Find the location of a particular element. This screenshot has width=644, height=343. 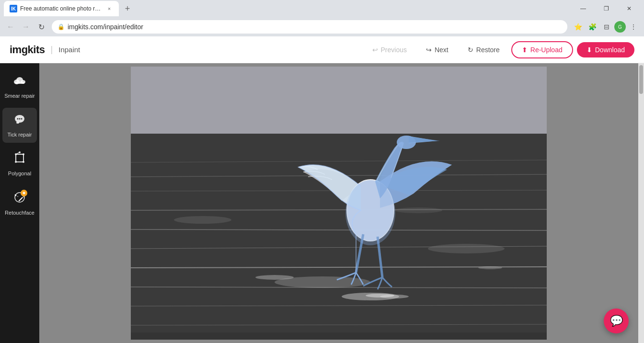

download-icon: ⬇ is located at coordinates (589, 50).